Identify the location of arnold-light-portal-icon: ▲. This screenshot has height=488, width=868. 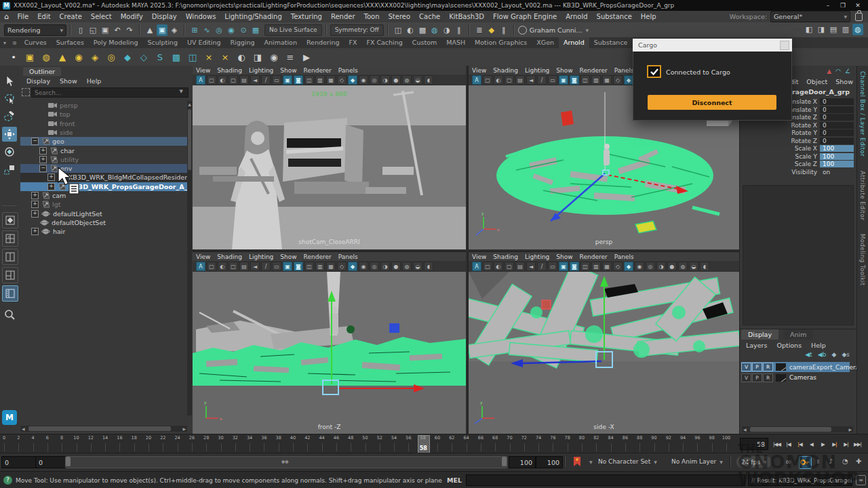
(62, 57).